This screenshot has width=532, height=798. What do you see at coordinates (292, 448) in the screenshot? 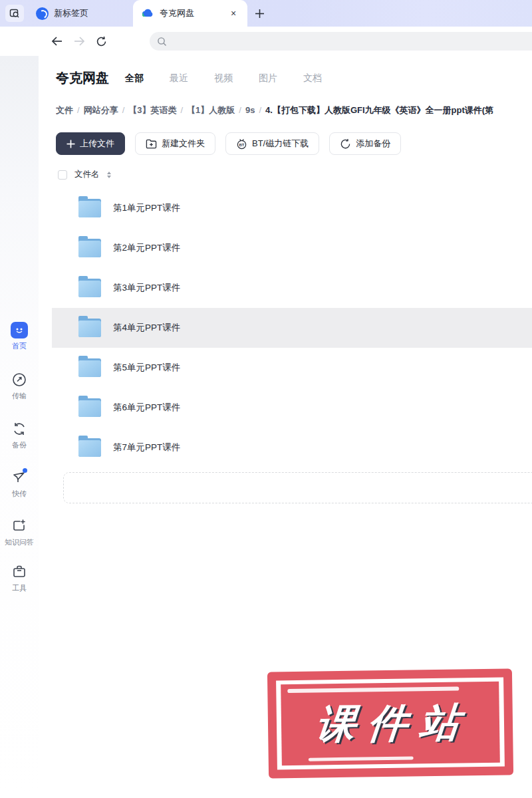
I see `table-row: 第7单元PPT课件` at bounding box center [292, 448].